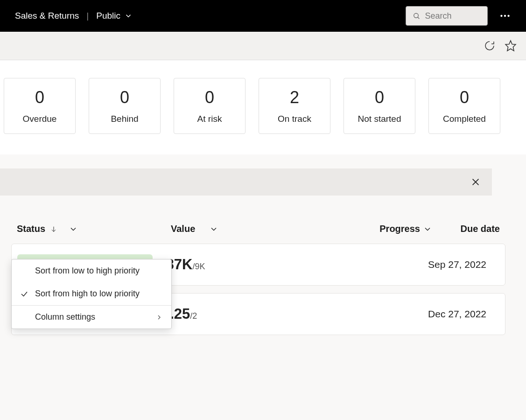 The width and height of the screenshot is (526, 420). What do you see at coordinates (246, 182) in the screenshot?
I see `panel-header-bar` at bounding box center [246, 182].